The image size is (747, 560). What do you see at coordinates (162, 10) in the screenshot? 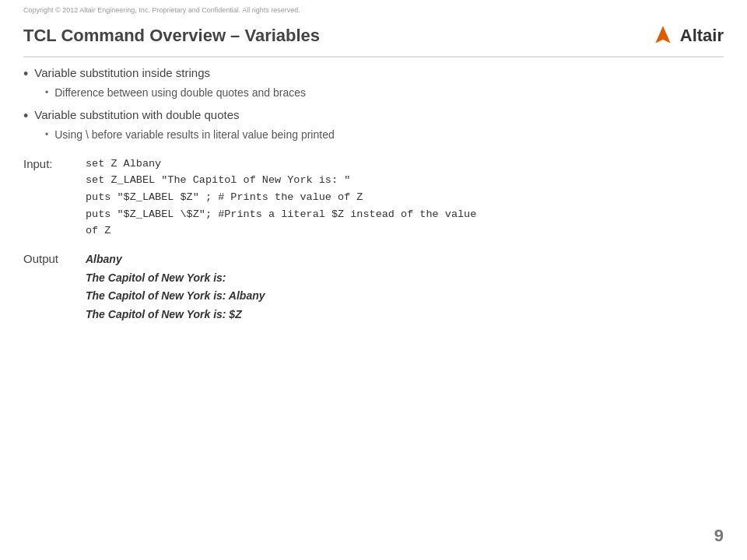
I see `copyright-text: Copyright © 2012 Altair Engineering, Inc…` at bounding box center [162, 10].